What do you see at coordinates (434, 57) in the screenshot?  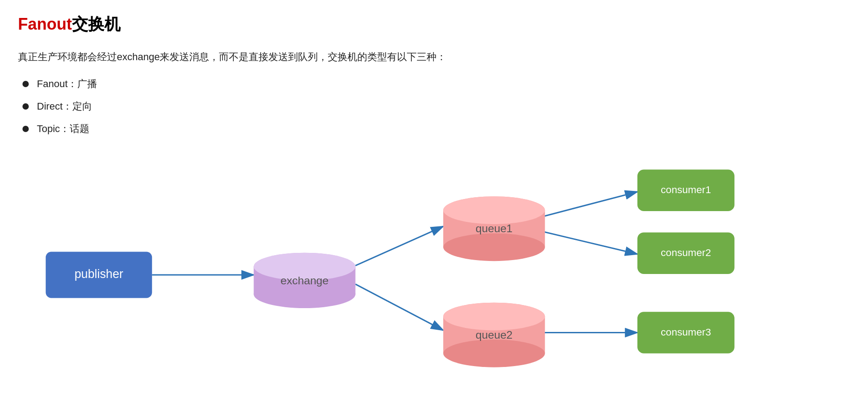 I see `description-text: 真正生产环境都会经过exchange来发送消息，而不是直接发送到队列，交换机的类…` at bounding box center [434, 57].